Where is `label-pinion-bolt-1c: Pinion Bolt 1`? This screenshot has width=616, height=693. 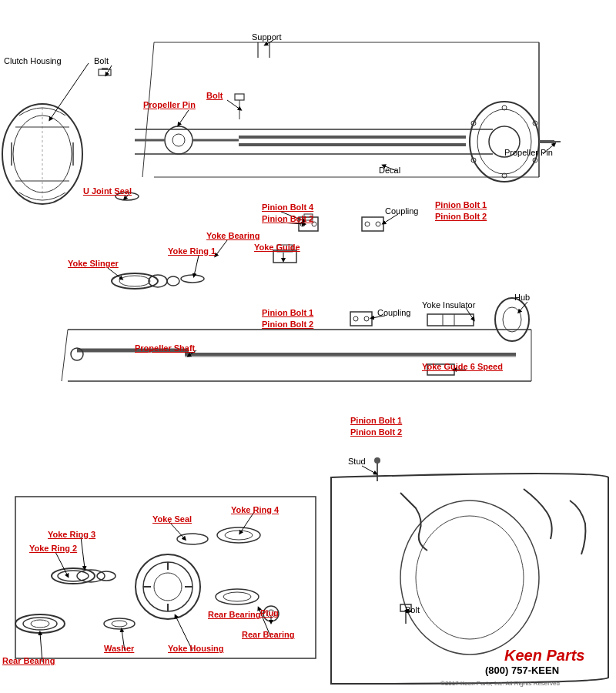
label-pinion-bolt-1c: Pinion Bolt 1 is located at coordinates (376, 420).